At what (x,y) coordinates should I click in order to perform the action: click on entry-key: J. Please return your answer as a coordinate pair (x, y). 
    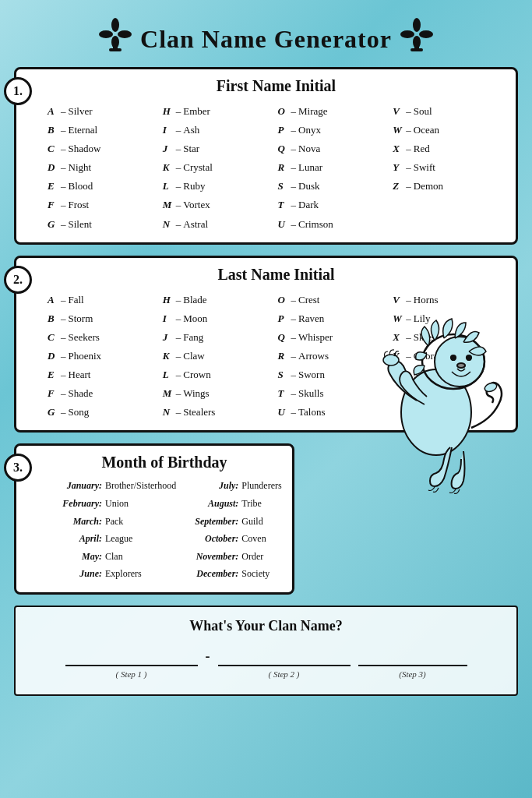
    Looking at the image, I should click on (168, 337).